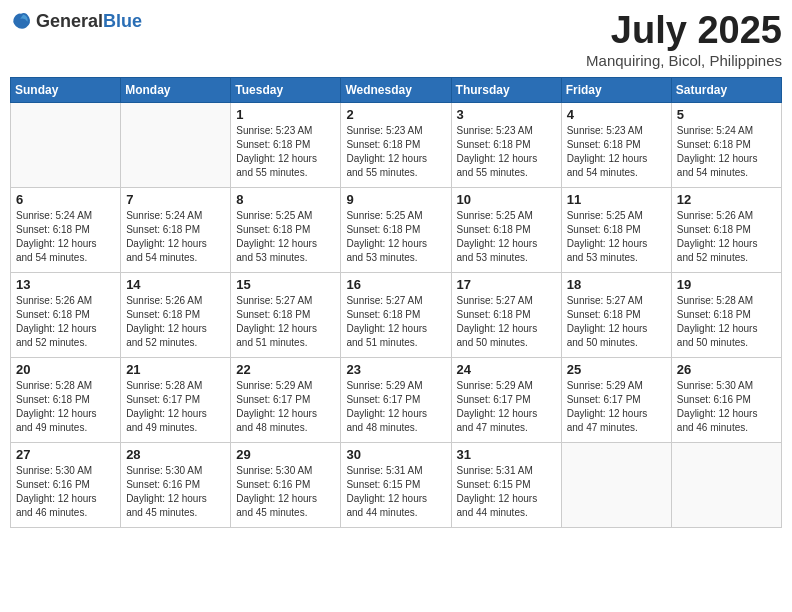 This screenshot has height=612, width=792. What do you see at coordinates (176, 454) in the screenshot?
I see `day-number: 28` at bounding box center [176, 454].